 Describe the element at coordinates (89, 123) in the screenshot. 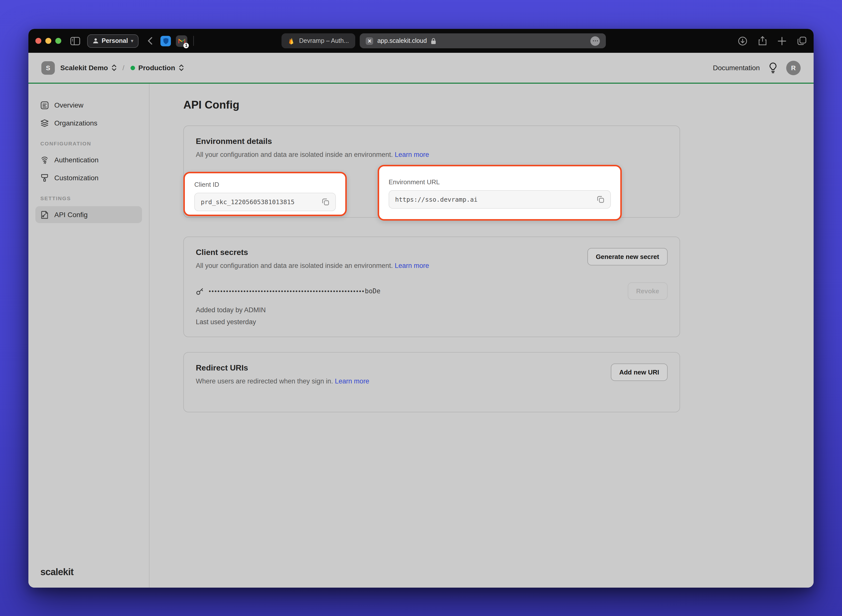

I see `sidebar-item-organizations: Organizations` at that location.